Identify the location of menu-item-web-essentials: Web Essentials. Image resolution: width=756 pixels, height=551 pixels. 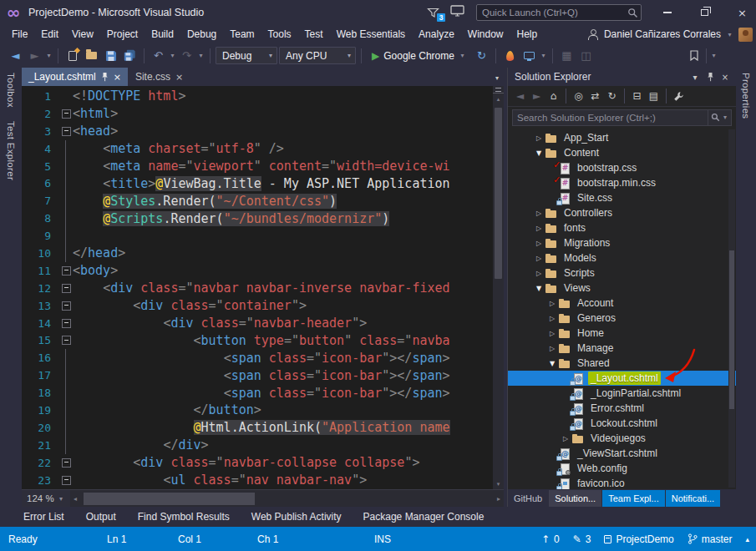
(371, 34).